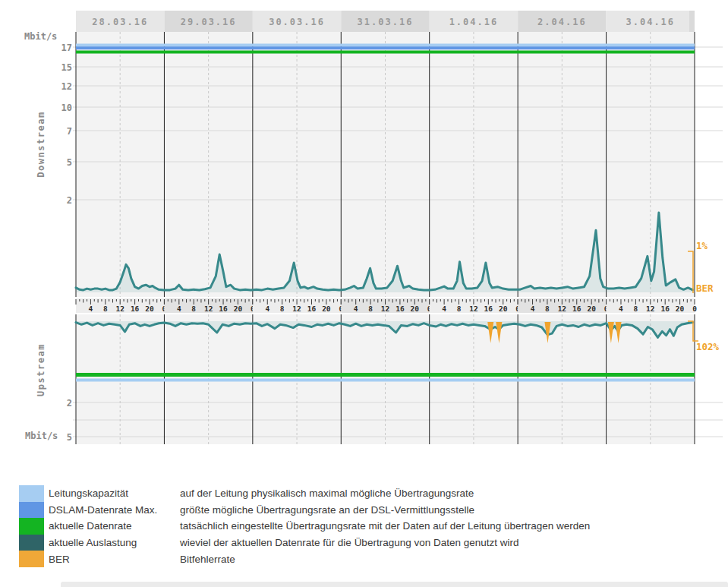  What do you see at coordinates (297, 22) in the screenshot?
I see `svg-text: 30.03.16` at bounding box center [297, 22].